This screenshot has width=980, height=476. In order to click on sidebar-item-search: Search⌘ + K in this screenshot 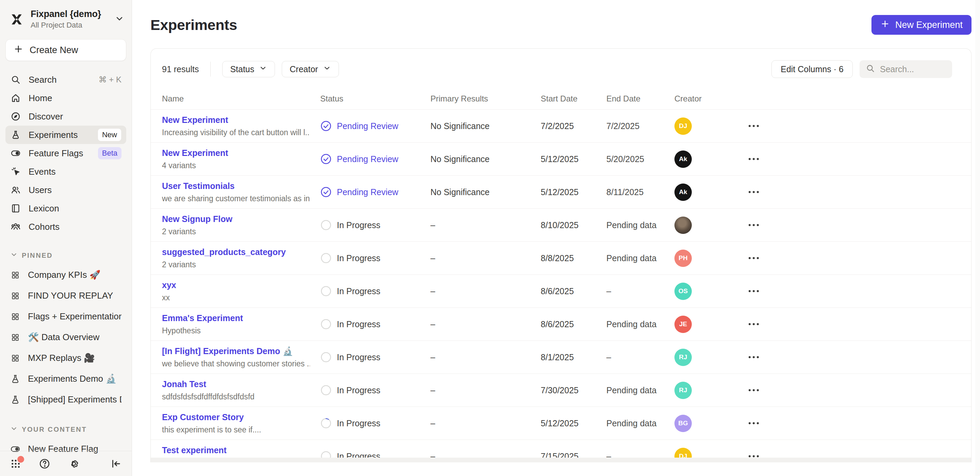, I will do `click(66, 80)`.